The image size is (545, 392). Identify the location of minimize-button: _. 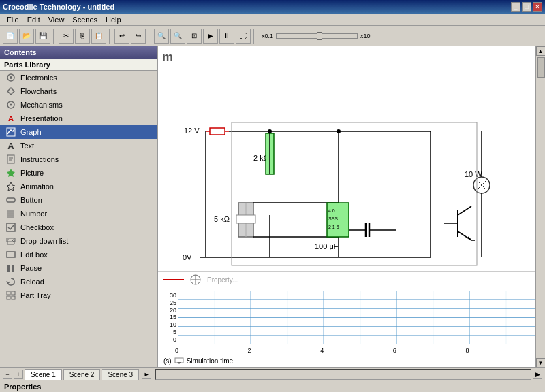
(516, 7).